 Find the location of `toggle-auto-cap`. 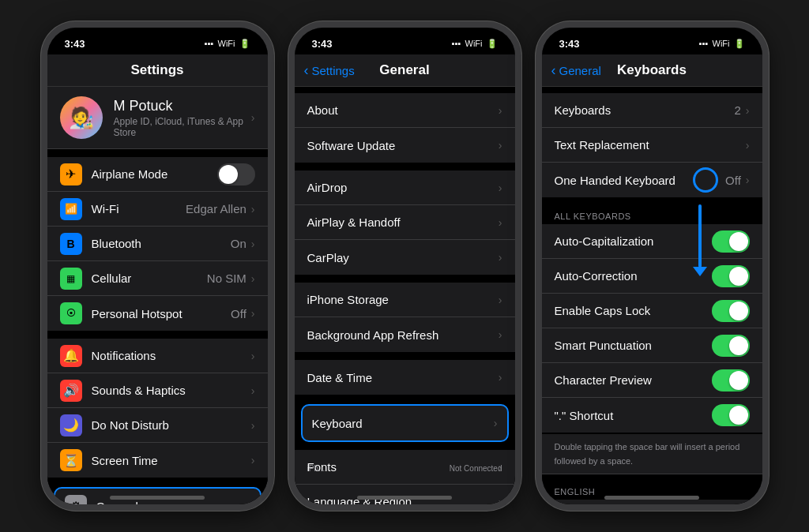

toggle-auto-cap is located at coordinates (731, 242).